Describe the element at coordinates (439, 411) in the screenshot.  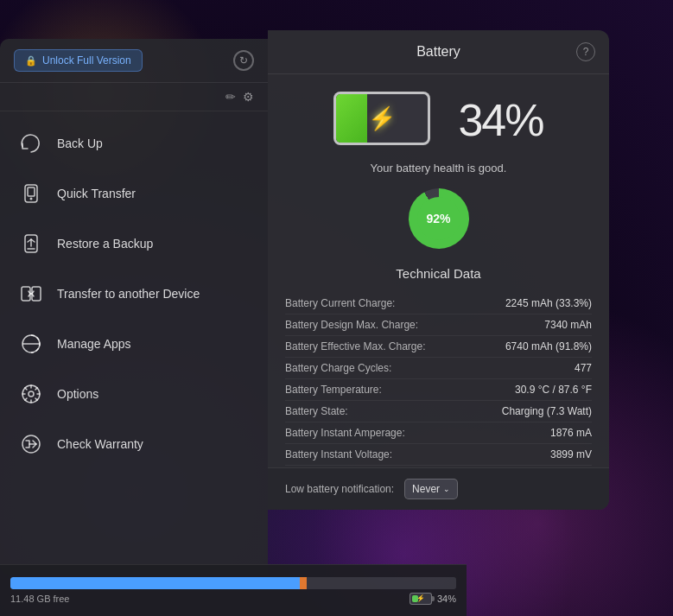
I see `tech-row-5: Battery State:Charging (7.3 Watt)` at that location.